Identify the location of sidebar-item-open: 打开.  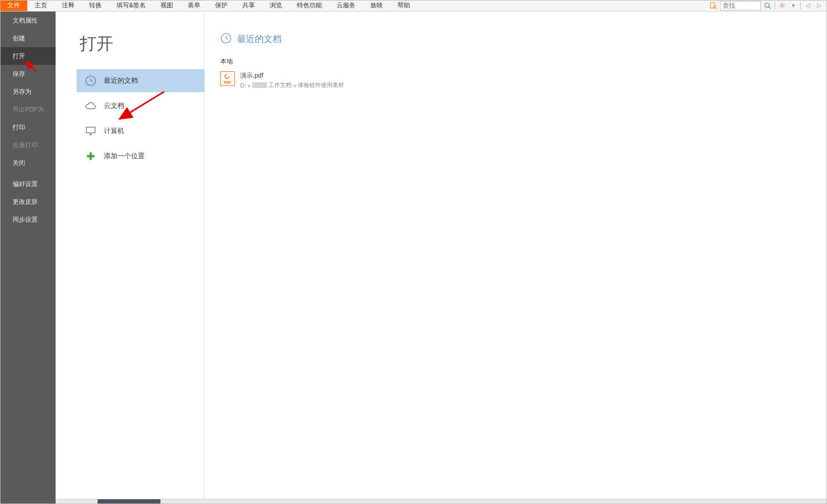
(28, 56).